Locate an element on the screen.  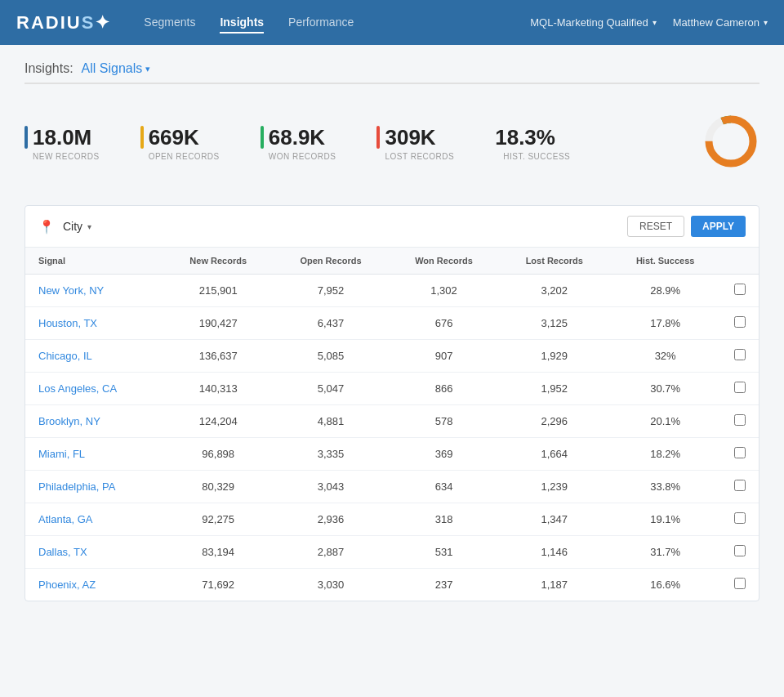
mql-dropdown-arrow: ▾ is located at coordinates (655, 23).